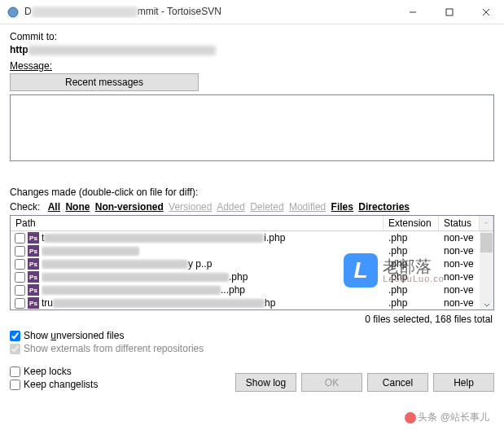  Describe the element at coordinates (265, 383) in the screenshot. I see `show-log-button: Show log` at that location.